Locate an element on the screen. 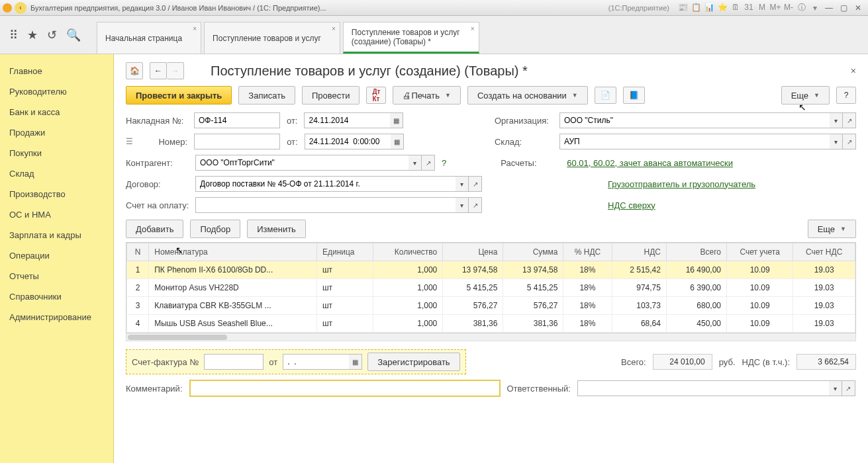 Image resolution: width=868 pixels, height=463 pixels. register-button: Зарегистрировать is located at coordinates (413, 362).